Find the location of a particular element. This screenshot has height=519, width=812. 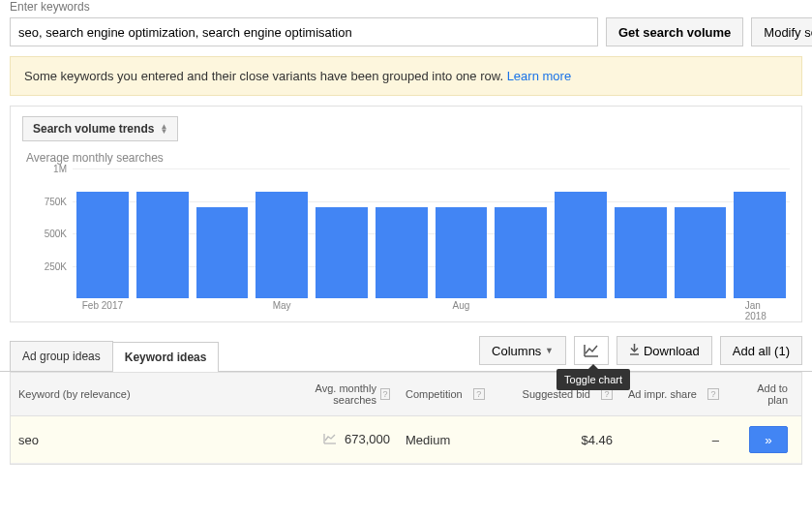

col-header-impr: Ad impr. share ? is located at coordinates (674, 394).